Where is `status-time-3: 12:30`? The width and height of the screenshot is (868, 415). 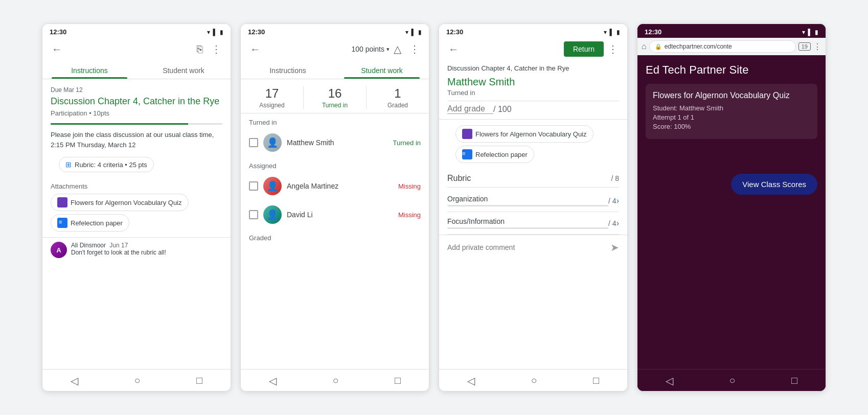 status-time-3: 12:30 is located at coordinates (455, 32).